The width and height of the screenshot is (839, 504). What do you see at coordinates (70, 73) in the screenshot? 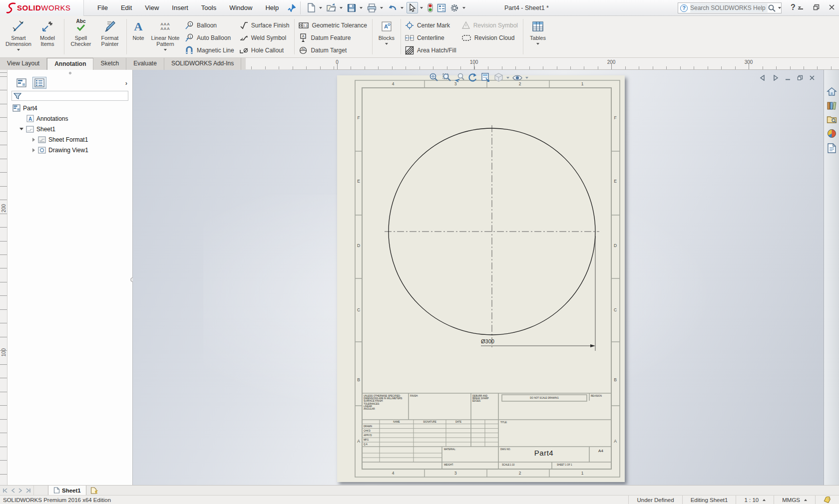
I see `panel-drag-handle` at bounding box center [70, 73].